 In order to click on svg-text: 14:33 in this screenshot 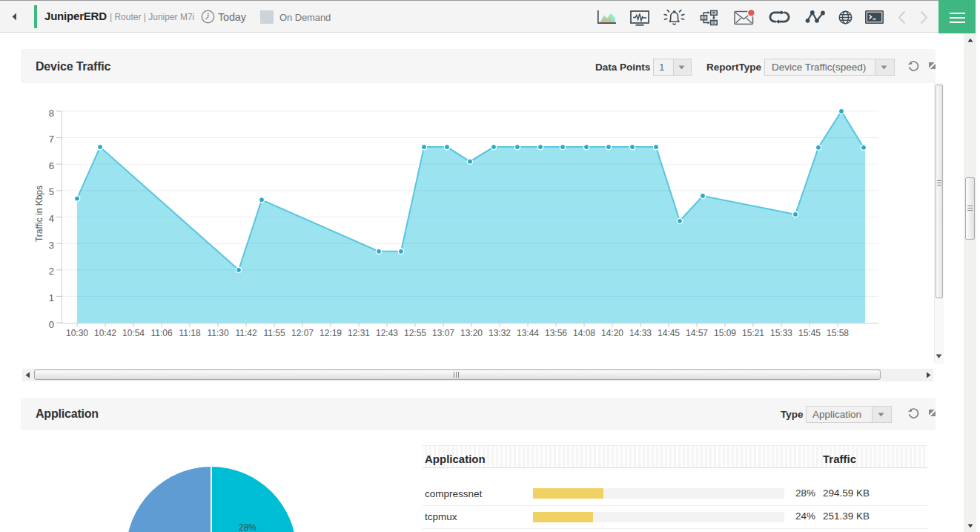, I will do `click(640, 333)`.